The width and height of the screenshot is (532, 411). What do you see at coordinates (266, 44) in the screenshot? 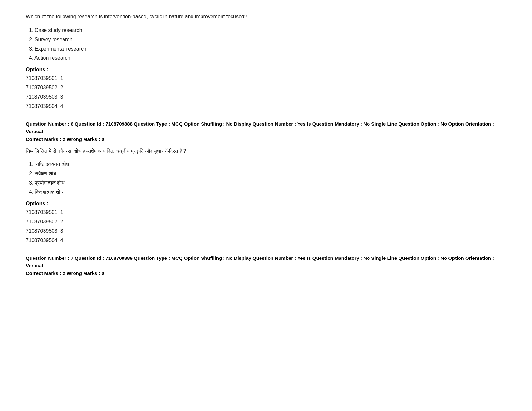
I see `options-list-top: 1. Case study research 2. Survey researc…` at bounding box center [266, 44].